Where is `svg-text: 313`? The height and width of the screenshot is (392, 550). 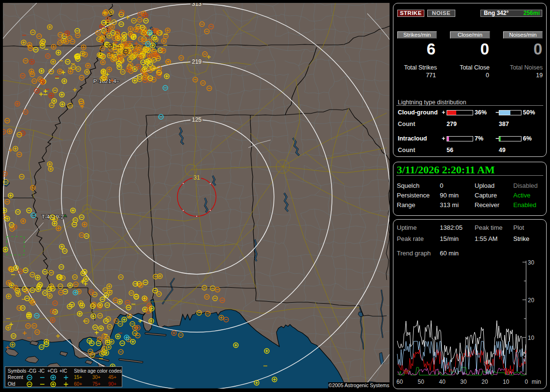
svg-text: 313 is located at coordinates (197, 5).